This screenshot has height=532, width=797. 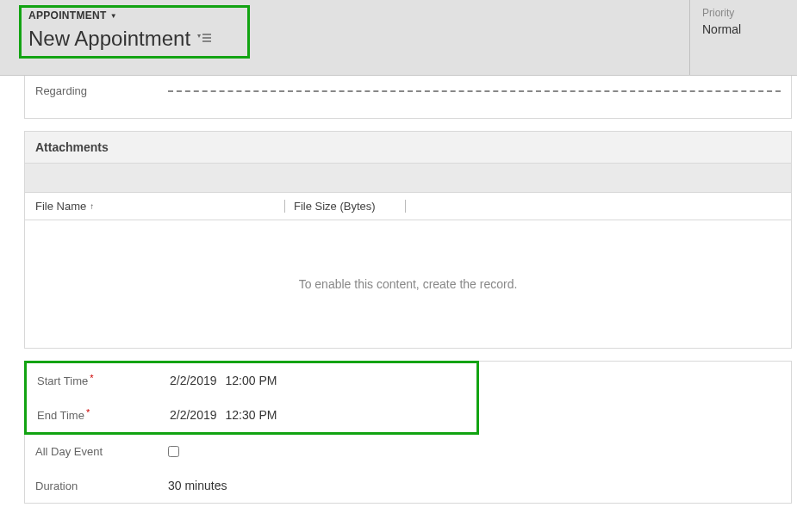 What do you see at coordinates (252, 398) in the screenshot?
I see `times-highlight: Start Time* 2/2/2019 12:00 PM End Time* …` at bounding box center [252, 398].